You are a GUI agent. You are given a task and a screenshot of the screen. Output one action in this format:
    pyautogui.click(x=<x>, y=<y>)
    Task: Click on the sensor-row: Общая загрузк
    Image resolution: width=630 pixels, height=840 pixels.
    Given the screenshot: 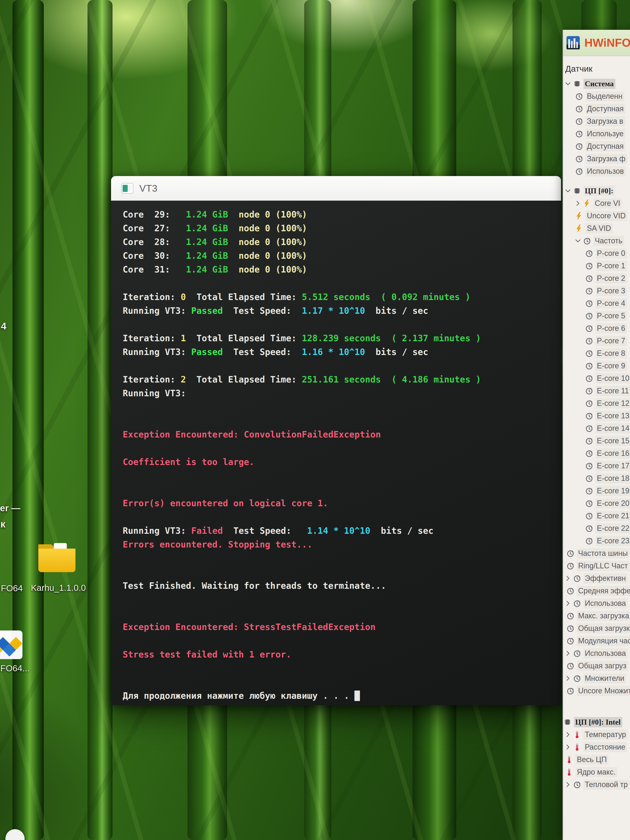 What is the action you would take?
    pyautogui.click(x=598, y=628)
    